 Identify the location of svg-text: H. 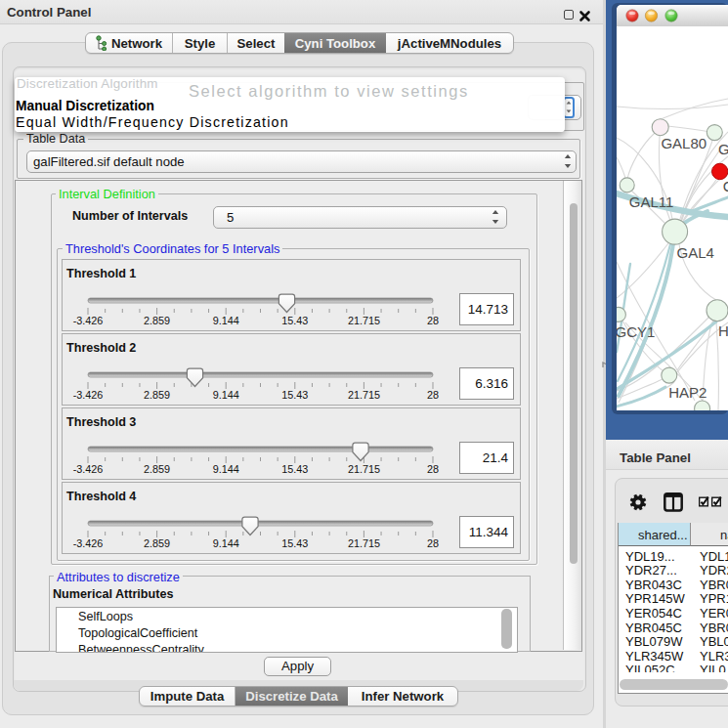
(723, 330).